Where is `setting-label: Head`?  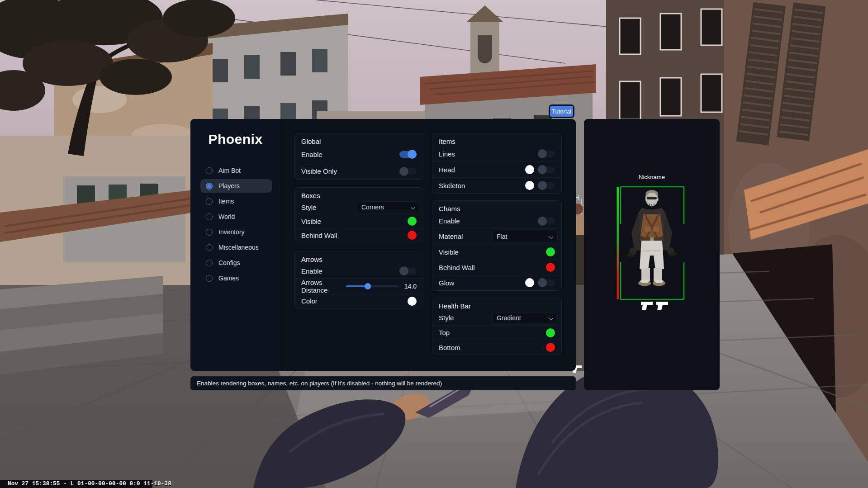 setting-label: Head is located at coordinates (447, 170).